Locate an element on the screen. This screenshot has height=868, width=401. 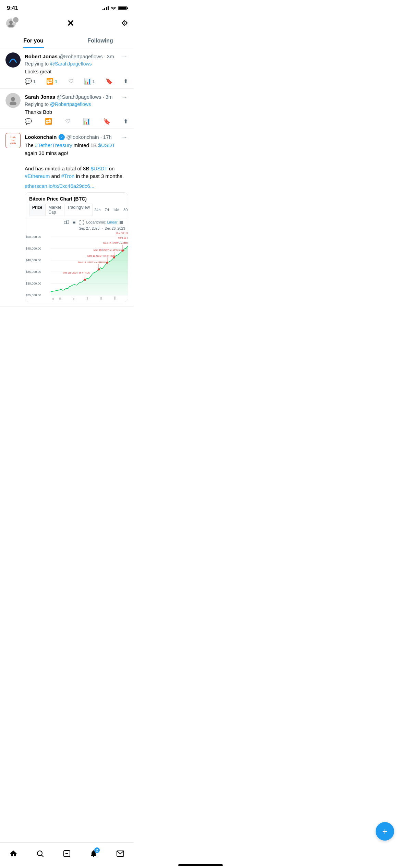
chart-expand-icon is located at coordinates (82, 222).